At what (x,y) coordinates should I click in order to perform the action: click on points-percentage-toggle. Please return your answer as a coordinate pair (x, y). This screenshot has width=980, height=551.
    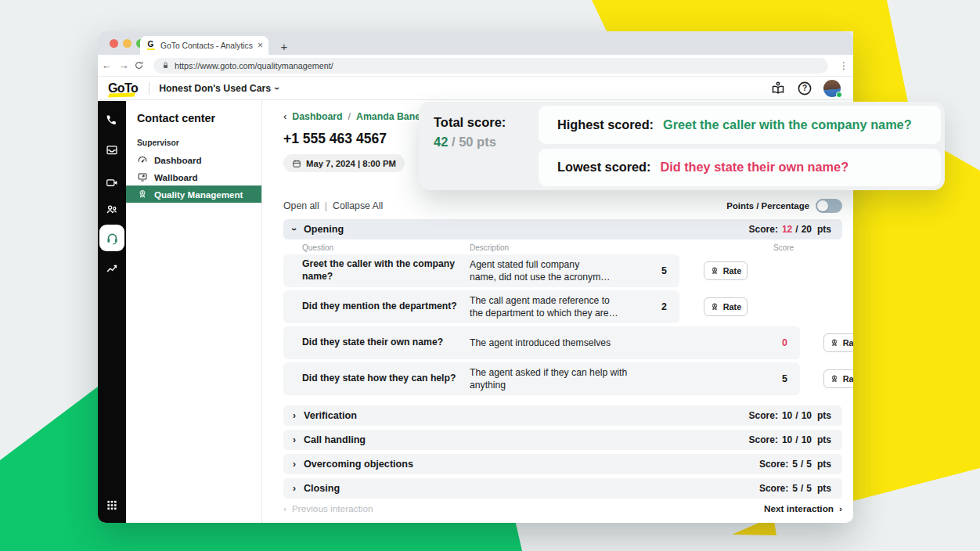
    Looking at the image, I should click on (829, 206).